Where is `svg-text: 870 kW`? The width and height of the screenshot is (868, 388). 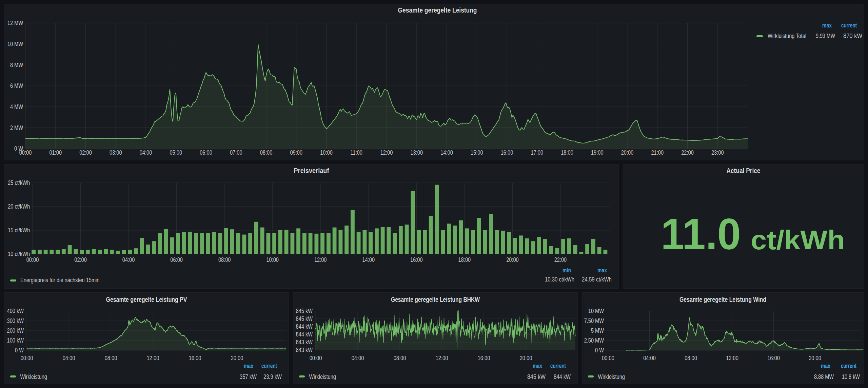
svg-text: 870 kW is located at coordinates (853, 36).